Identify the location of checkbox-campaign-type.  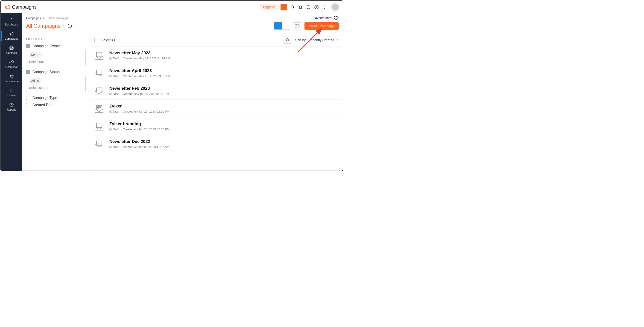
(28, 98).